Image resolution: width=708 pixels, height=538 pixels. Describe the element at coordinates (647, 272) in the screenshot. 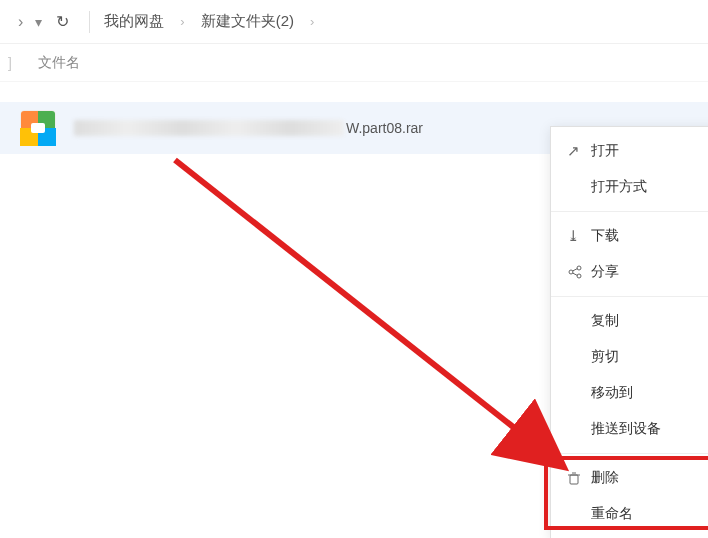

I see `menu-label: 分享` at that location.